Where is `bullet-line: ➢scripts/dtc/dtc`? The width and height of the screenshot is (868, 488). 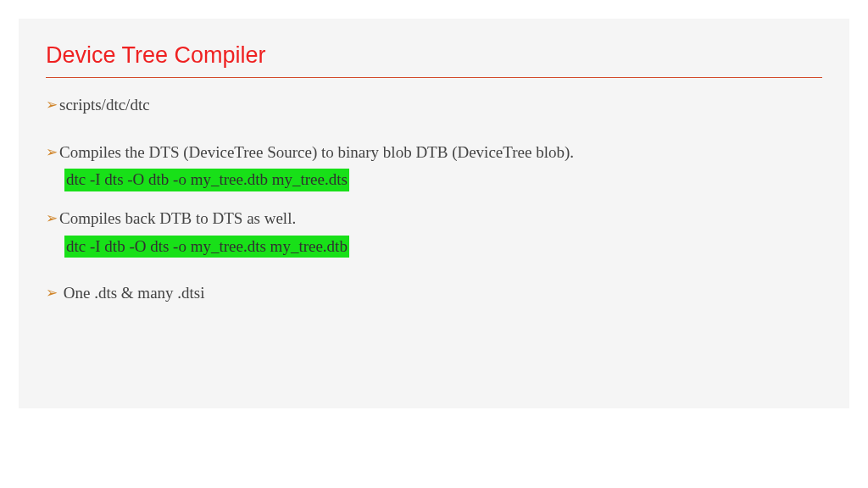 bullet-line: ➢scripts/dtc/dtc is located at coordinates (434, 105).